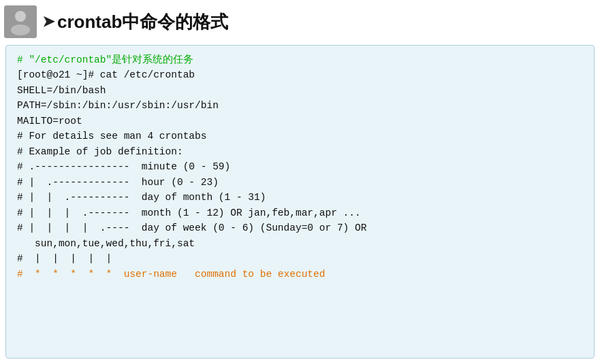 Image resolution: width=600 pixels, height=364 pixels. Describe the element at coordinates (300, 244) in the screenshot. I see `code-line-12: sun,mon,tue,wed,thu,fri,sat` at that location.